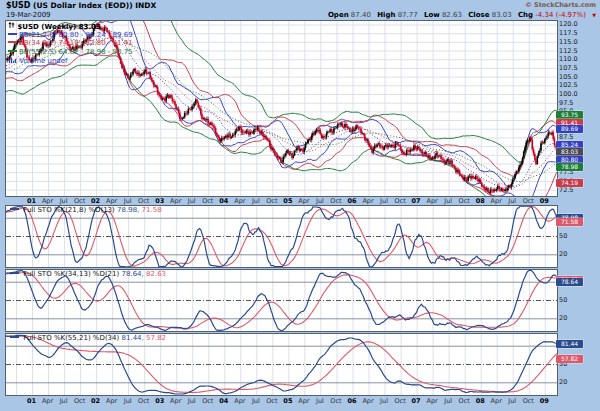 This screenshot has width=600, height=411. Describe the element at coordinates (71, 338) in the screenshot. I see `sto3-legend-text: Full STO %K(55,21) %D(34)` at that location.